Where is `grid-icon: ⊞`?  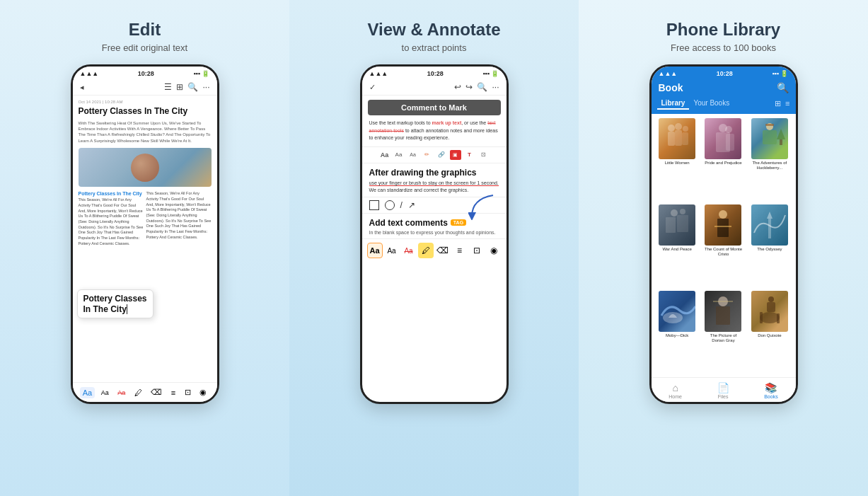
grid-icon: ⊞ is located at coordinates (180, 87).